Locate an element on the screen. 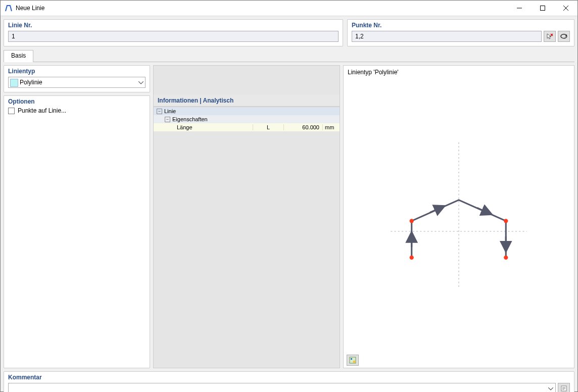  window-title: Neue Linie is located at coordinates (30, 8).